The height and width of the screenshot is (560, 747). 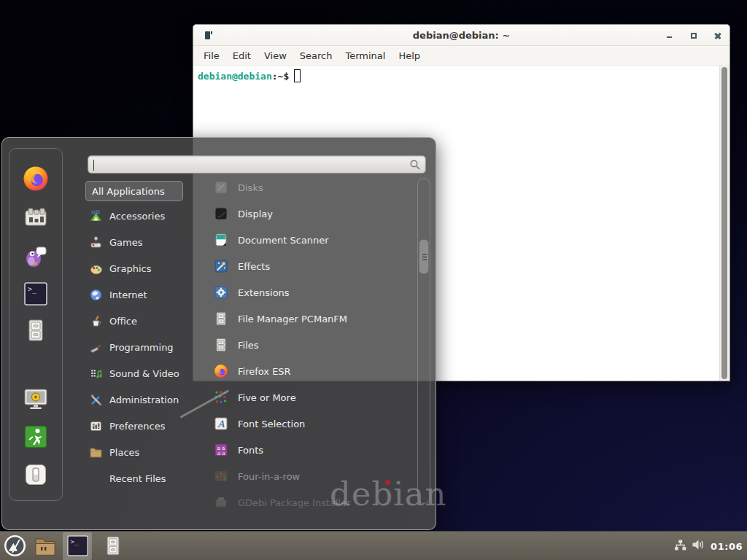 I want to click on taskbar-terminal-button: >_, so click(x=77, y=546).